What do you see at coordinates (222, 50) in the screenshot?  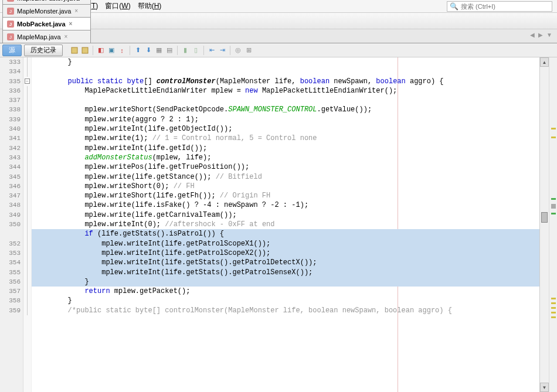 I see `shift-right-icon: ⇥` at bounding box center [222, 50].